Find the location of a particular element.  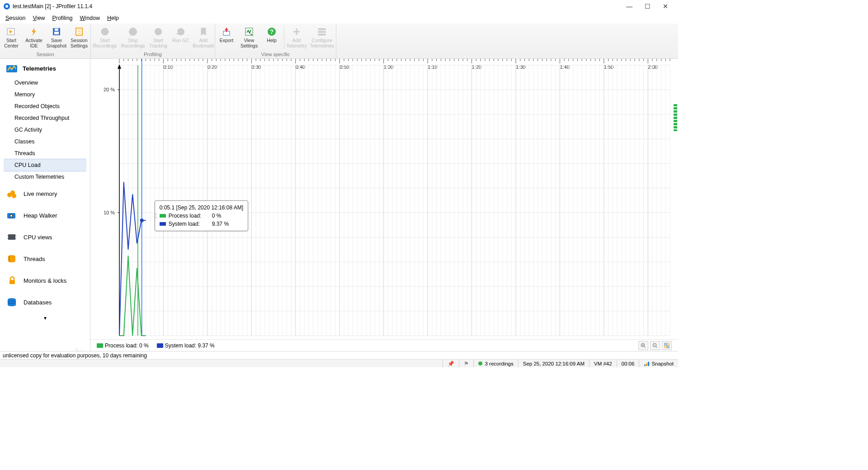

help-button: ? Help is located at coordinates (272, 37).